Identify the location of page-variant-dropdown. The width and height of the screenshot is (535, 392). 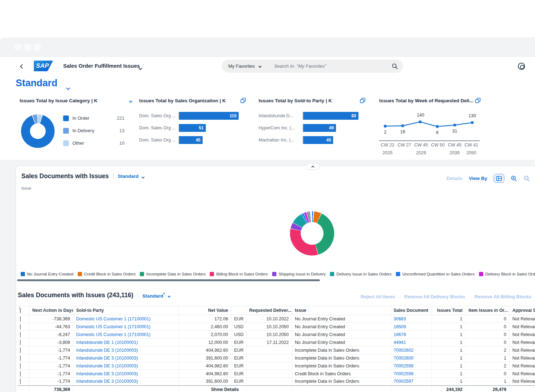
(68, 88).